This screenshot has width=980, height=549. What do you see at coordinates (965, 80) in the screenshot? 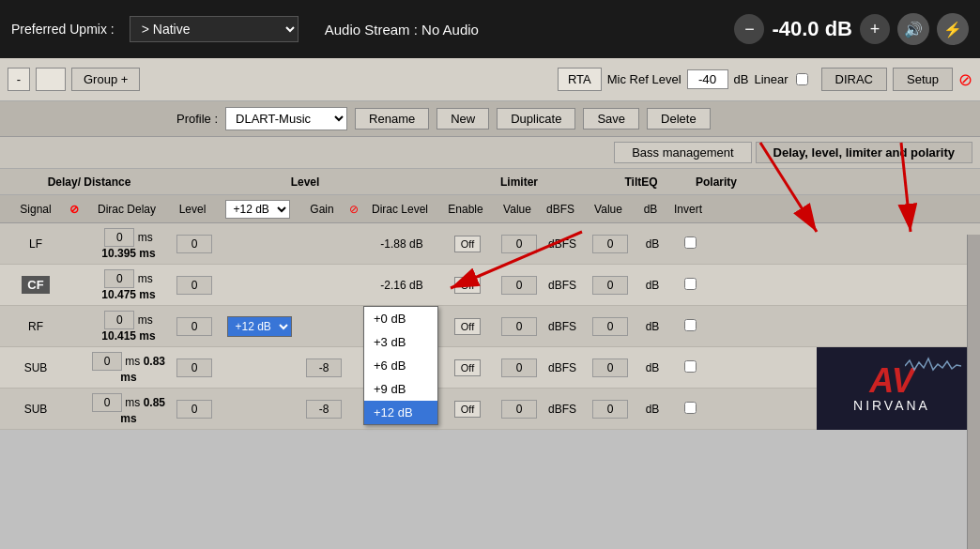
I see `setup-warning-icon: ⊘` at bounding box center [965, 80].